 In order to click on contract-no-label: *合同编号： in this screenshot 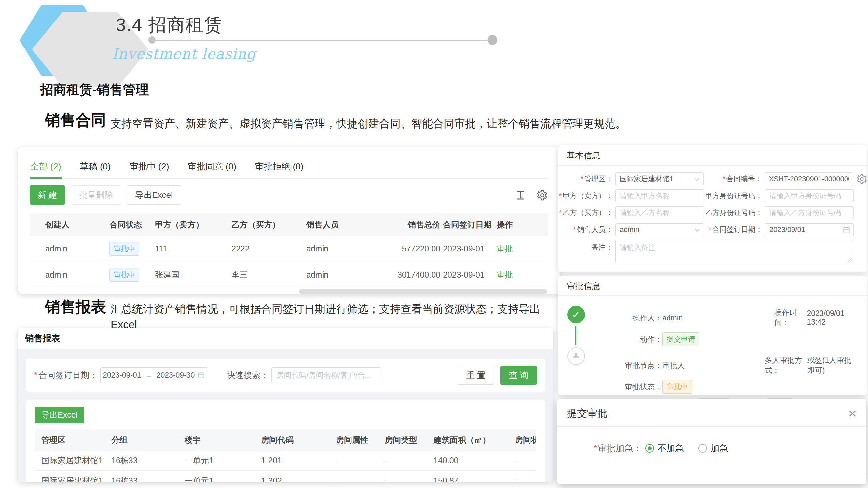, I will do `click(734, 179)`.